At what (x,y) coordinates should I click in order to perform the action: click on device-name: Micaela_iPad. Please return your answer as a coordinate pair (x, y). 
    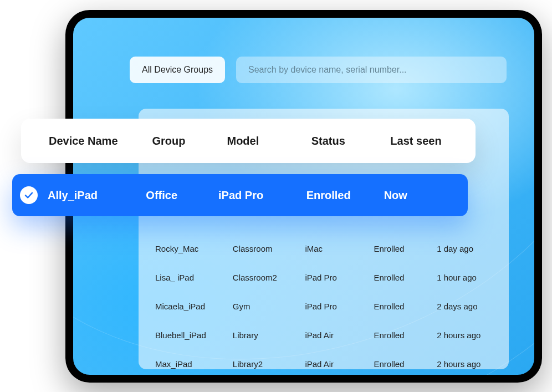
    Looking at the image, I should click on (194, 306).